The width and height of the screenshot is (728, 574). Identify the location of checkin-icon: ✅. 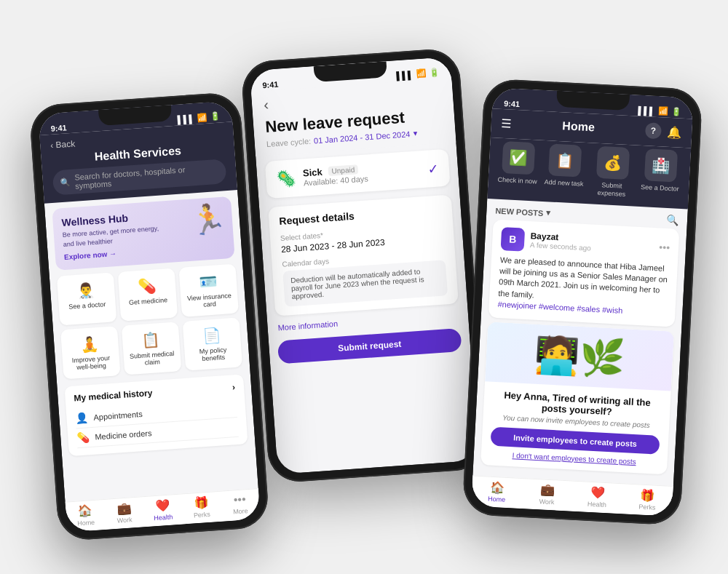
(518, 158).